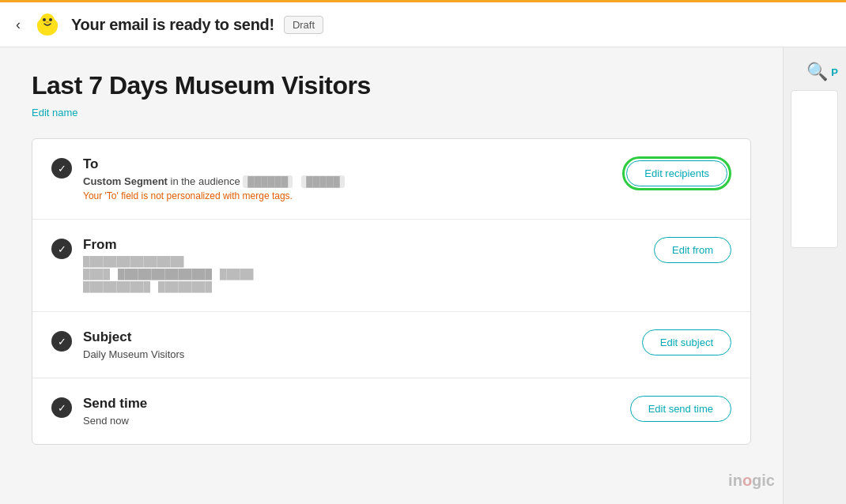 The image size is (846, 504). Describe the element at coordinates (62, 341) in the screenshot. I see `check-icon-subject: ✓` at that location.